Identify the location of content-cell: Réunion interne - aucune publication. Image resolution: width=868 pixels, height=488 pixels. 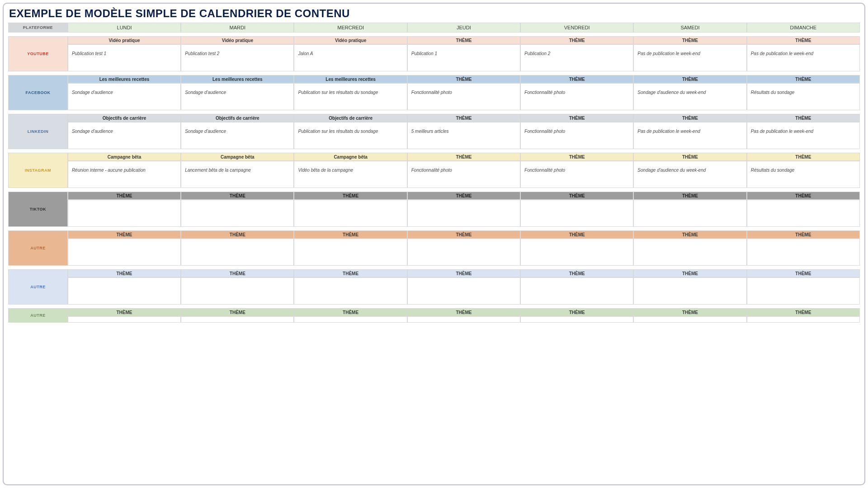
(124, 174).